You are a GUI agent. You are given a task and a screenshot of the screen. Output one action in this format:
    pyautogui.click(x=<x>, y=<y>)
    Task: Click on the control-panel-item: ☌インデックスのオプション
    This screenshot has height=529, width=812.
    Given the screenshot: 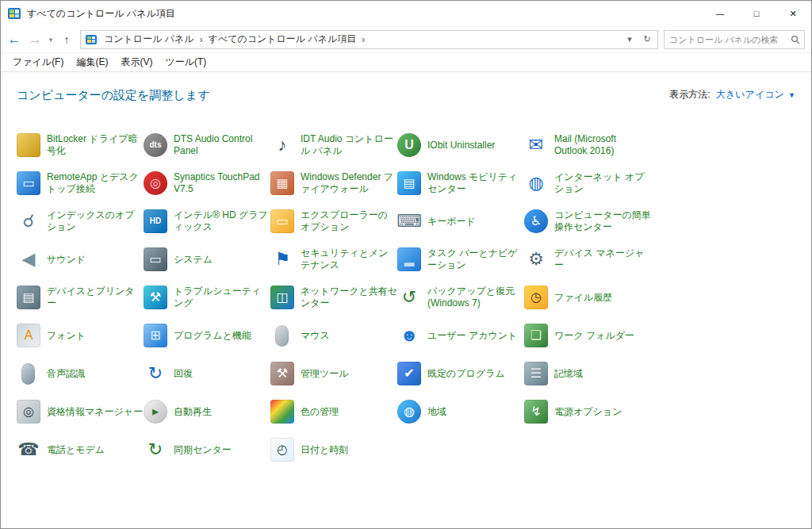 What is the action you would take?
    pyautogui.click(x=80, y=221)
    